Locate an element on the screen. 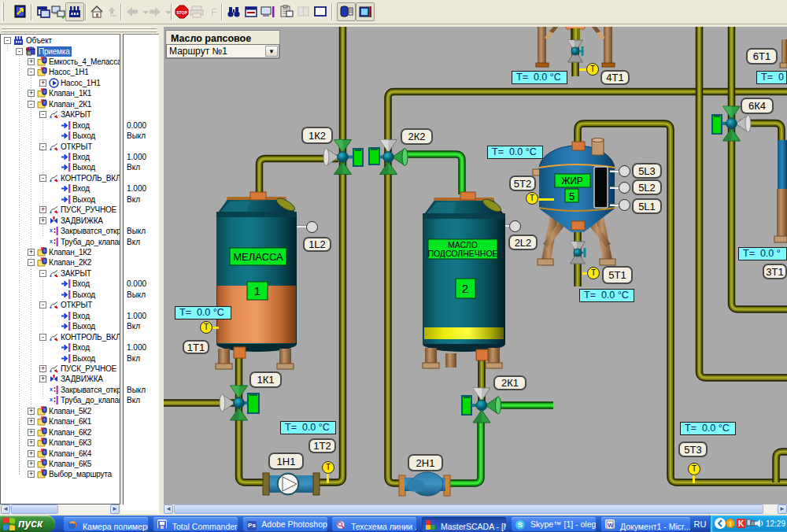 The width and height of the screenshot is (787, 532). svg-text: 1 is located at coordinates (257, 291).